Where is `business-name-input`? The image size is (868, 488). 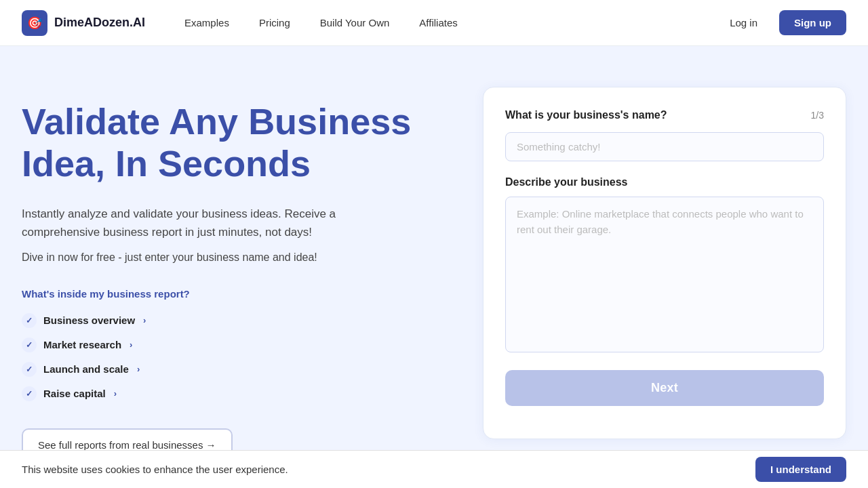 business-name-input is located at coordinates (665, 146).